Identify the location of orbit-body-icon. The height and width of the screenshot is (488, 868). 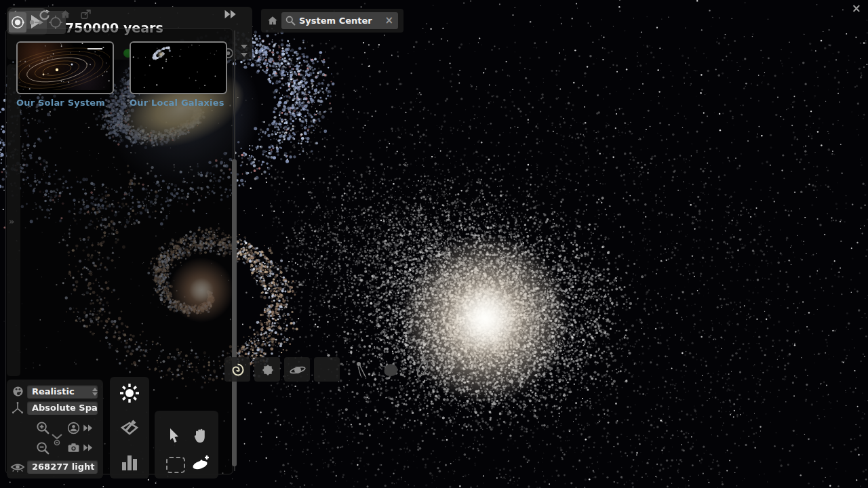
(18, 22).